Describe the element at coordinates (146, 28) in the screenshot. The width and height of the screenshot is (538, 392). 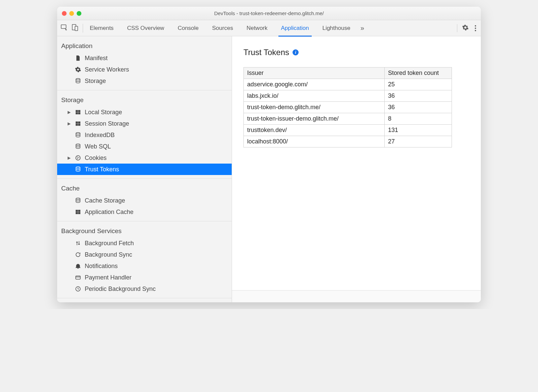
I see `tab-css-overview: CSS Overview` at that location.